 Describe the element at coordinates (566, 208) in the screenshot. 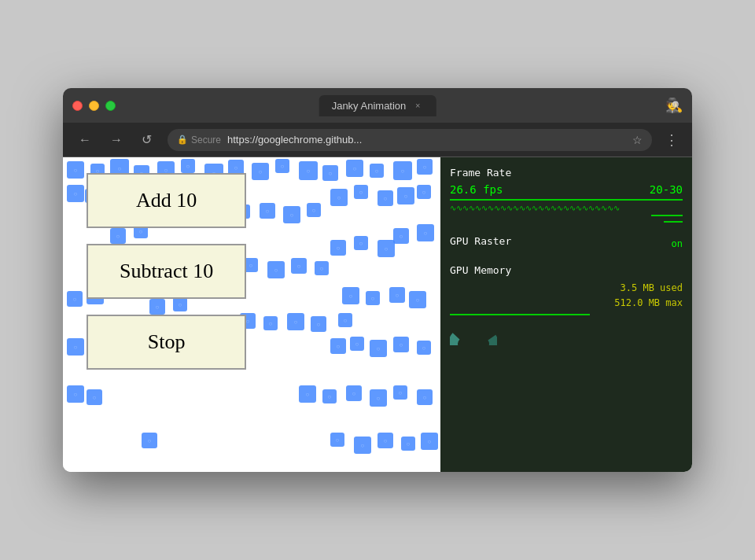

I see `fps-wave: ∿∿∿∿∿∿∿∿∿∿∿∿∿∿∿∿∿∿∿∿∿∿∿∿∿∿∿` at that location.